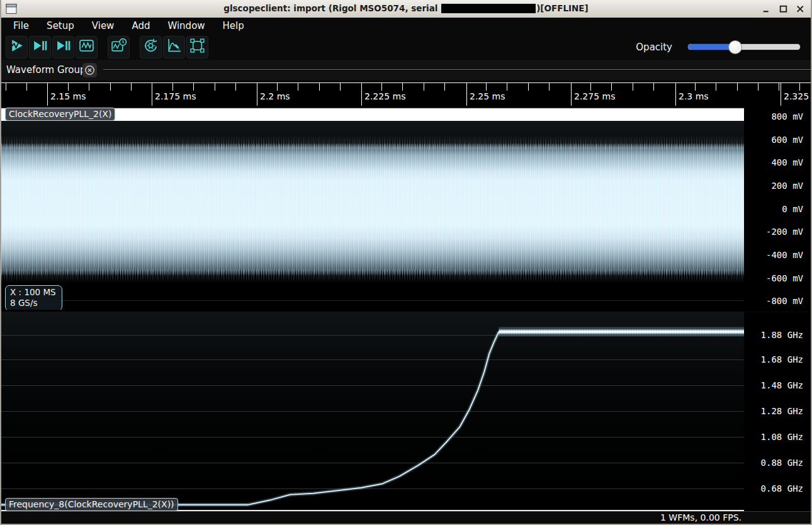 The width and height of the screenshot is (812, 525). Describe the element at coordinates (174, 47) in the screenshot. I see `filter-graph-icon` at that location.